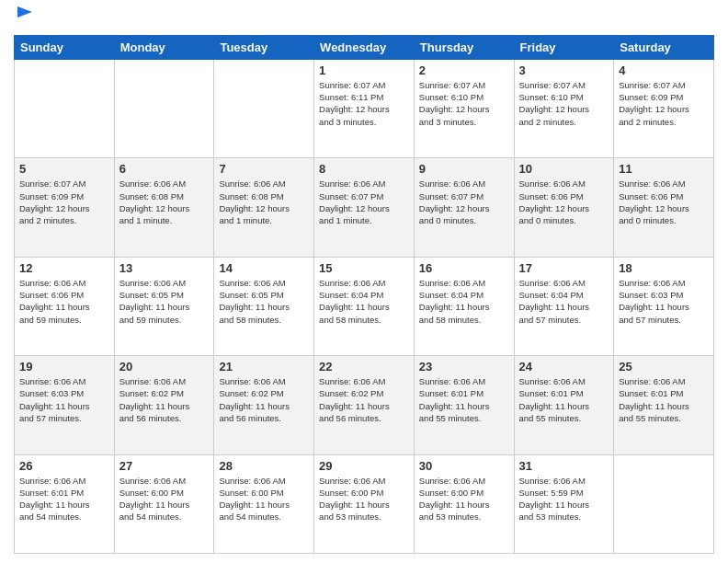 The image size is (728, 563). Describe the element at coordinates (364, 305) in the screenshot. I see `calendar-cell: 15Sunrise: 6:06 AM Sunset: 6:04 PM Dayli…` at that location.